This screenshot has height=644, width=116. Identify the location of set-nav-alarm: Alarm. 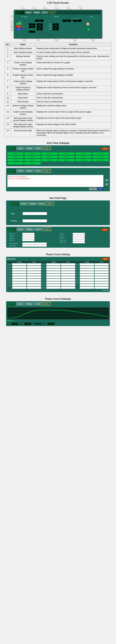
(50, 204).